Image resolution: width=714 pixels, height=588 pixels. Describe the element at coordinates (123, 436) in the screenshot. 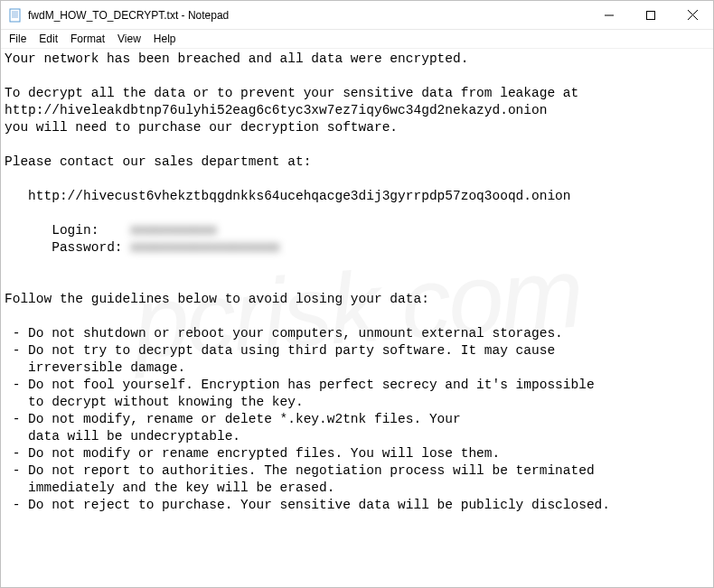

I see `line: data will be undecryptable.` at that location.